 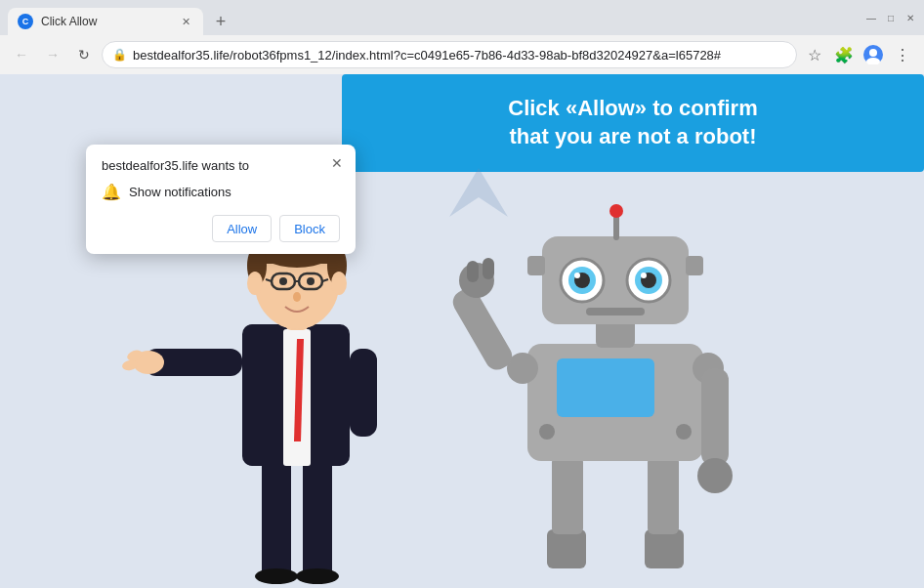 I want to click on popup-close-button: ✕, so click(x=337, y=163).